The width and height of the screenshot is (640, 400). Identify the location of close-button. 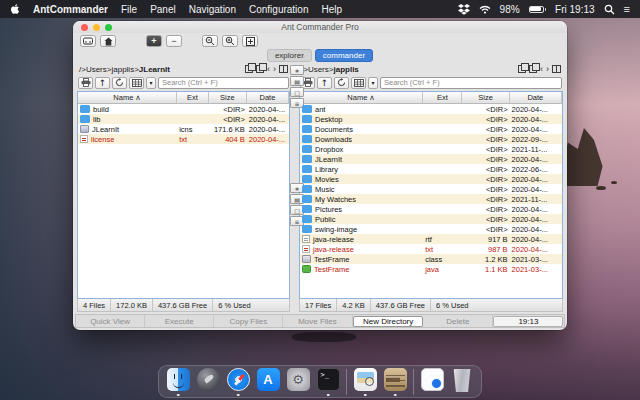
(84, 28).